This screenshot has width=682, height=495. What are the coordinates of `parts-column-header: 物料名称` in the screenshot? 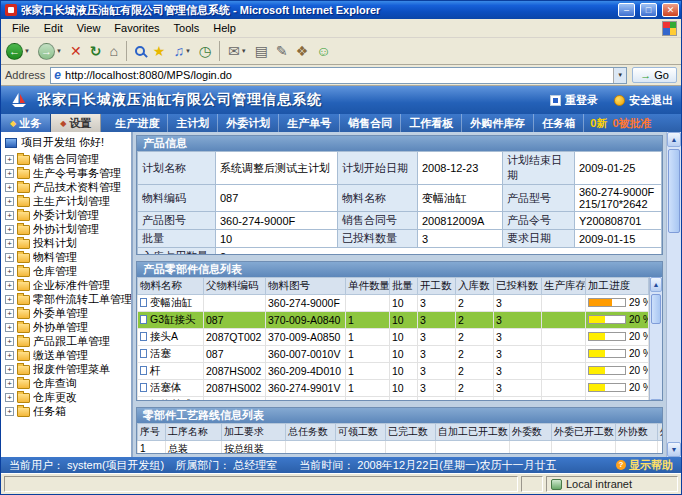 It's located at (171, 286).